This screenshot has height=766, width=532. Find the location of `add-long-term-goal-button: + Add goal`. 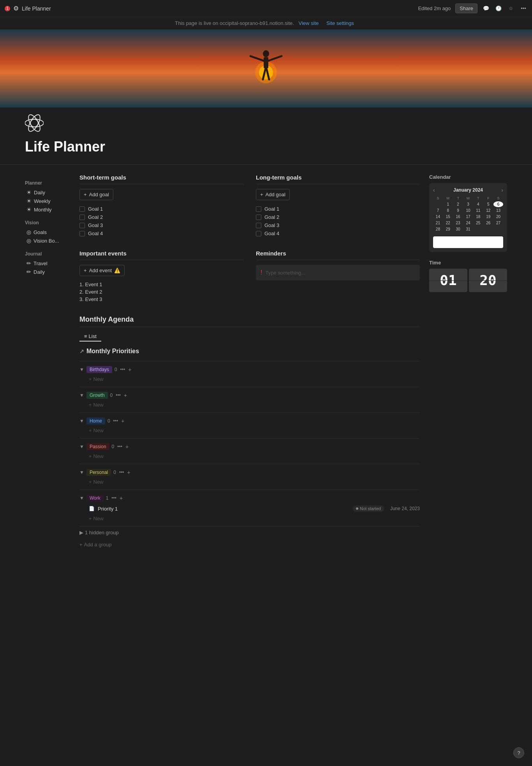

add-long-term-goal-button: + Add goal is located at coordinates (273, 195).